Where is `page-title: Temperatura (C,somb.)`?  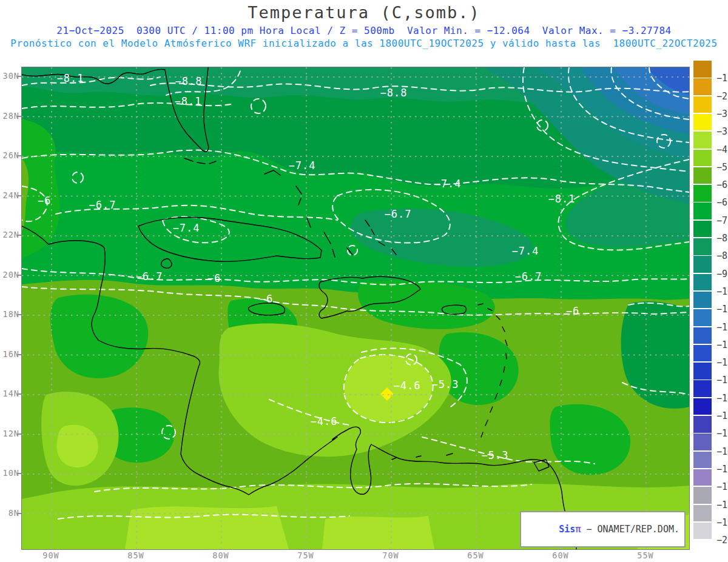 page-title: Temperatura (C,somb.) is located at coordinates (364, 12).